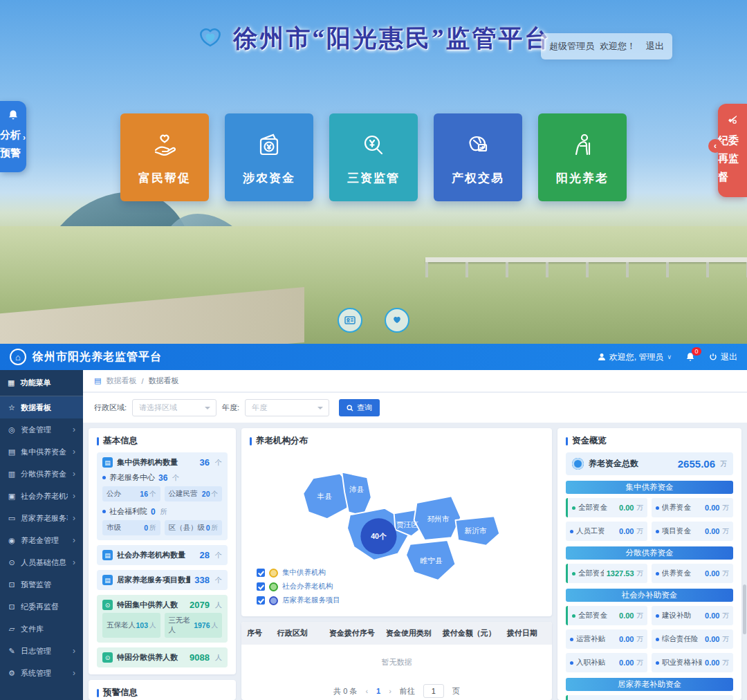 The height and width of the screenshot is (700, 747). What do you see at coordinates (12, 629) in the screenshot?
I see `folder-icon: ▱` at bounding box center [12, 629].